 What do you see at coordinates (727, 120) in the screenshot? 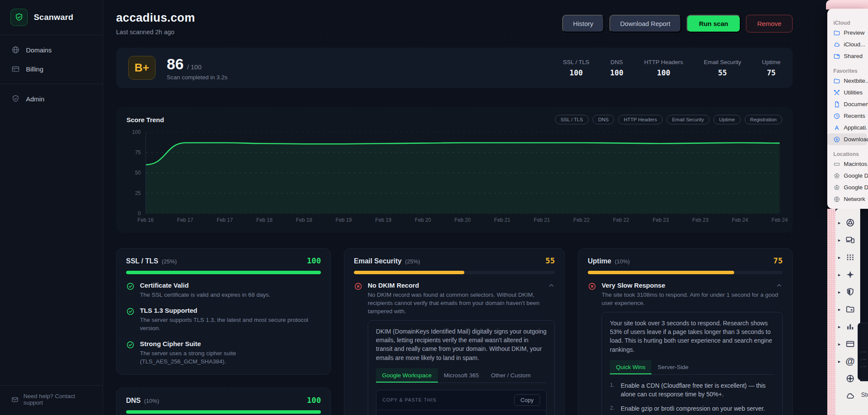
I see `legend-chip-uptime: Uptime` at bounding box center [727, 120].